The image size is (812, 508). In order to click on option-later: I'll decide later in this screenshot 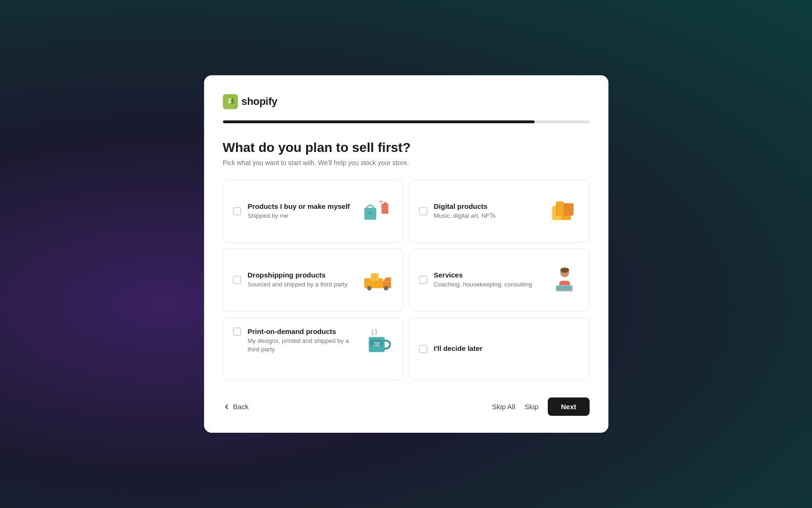, I will do `click(499, 349)`.